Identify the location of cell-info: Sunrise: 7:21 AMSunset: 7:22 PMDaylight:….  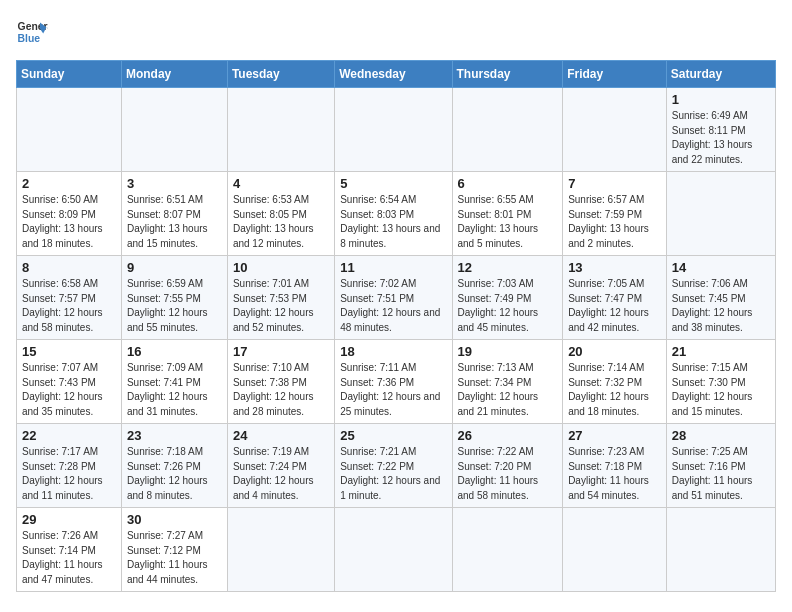
(393, 474).